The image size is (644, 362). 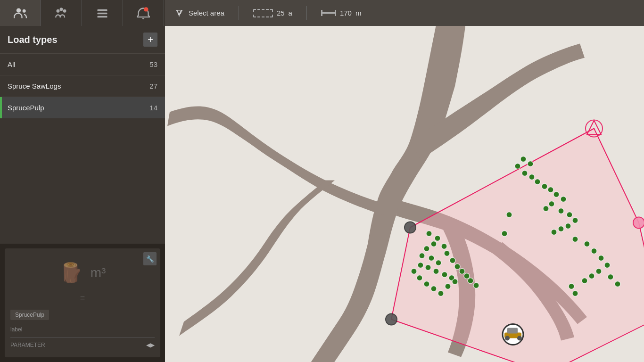 I want to click on load-type-spruce-sawlogs-count: 27, so click(x=154, y=86).